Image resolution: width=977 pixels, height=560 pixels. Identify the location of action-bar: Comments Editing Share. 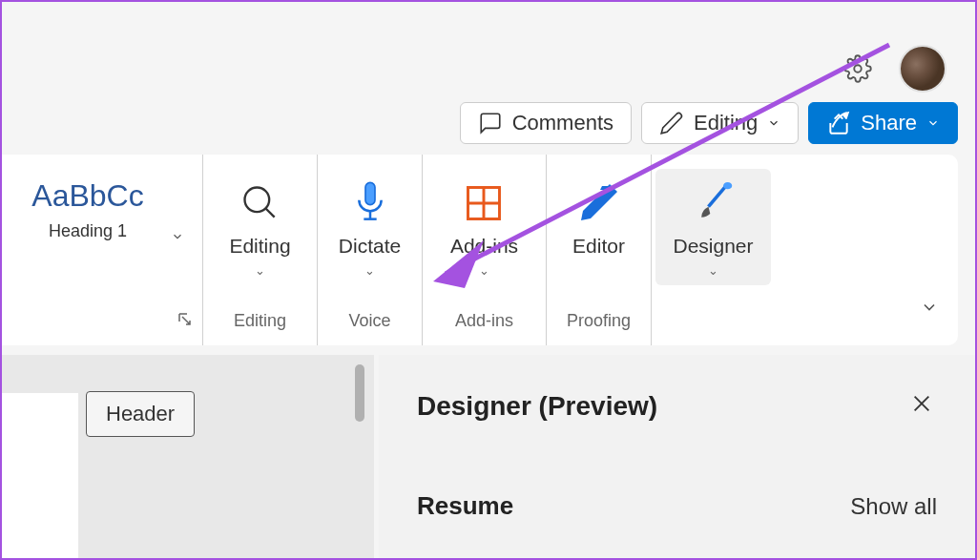
(709, 123).